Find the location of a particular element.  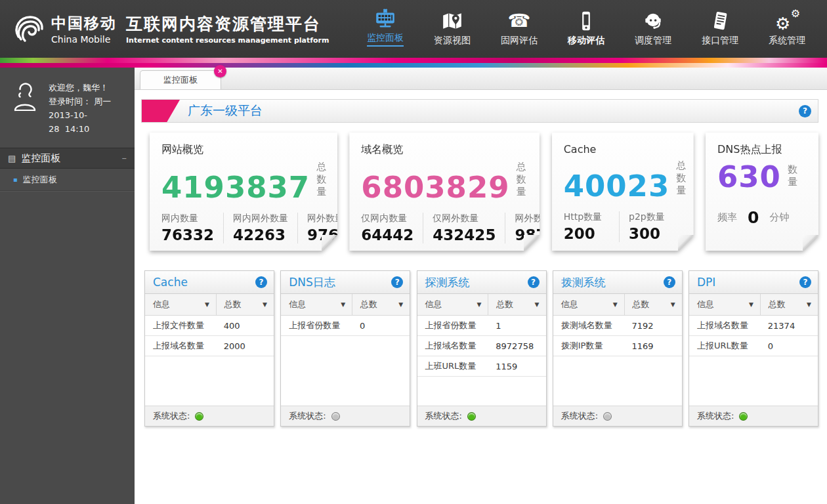

sidebar-menu-monitor-panel: ▤ 监控面板 – is located at coordinates (67, 158).